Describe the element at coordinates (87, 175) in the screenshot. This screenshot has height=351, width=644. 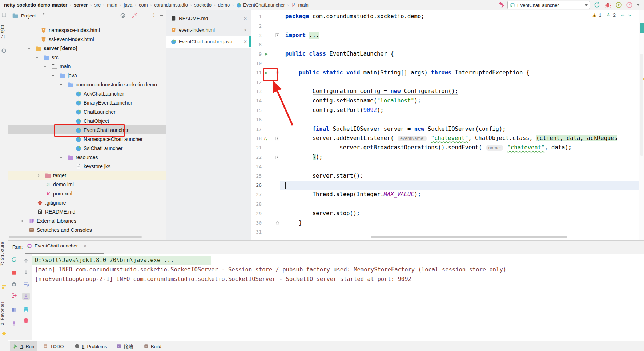
I see `tree-row-target: target` at that location.